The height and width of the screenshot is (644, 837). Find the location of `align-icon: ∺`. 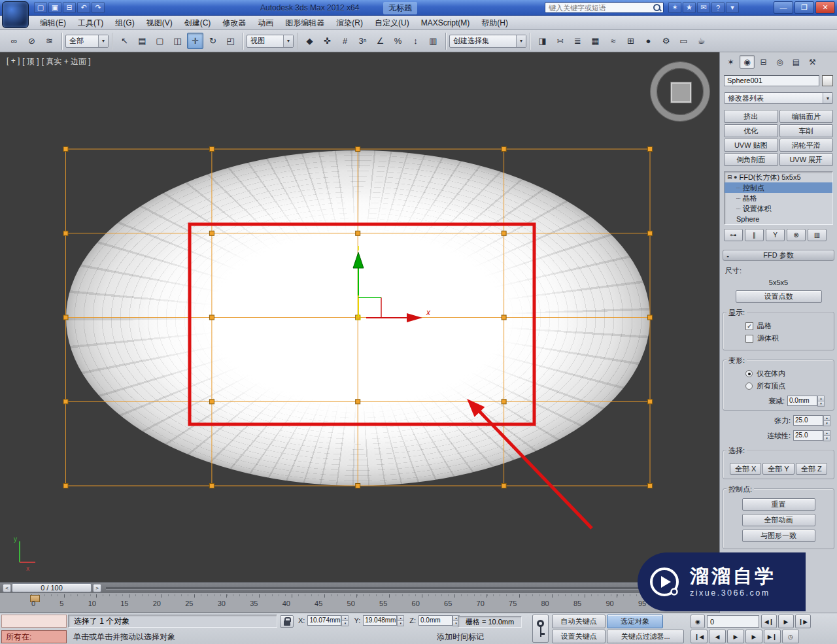

align-icon: ∺ is located at coordinates (560, 41).